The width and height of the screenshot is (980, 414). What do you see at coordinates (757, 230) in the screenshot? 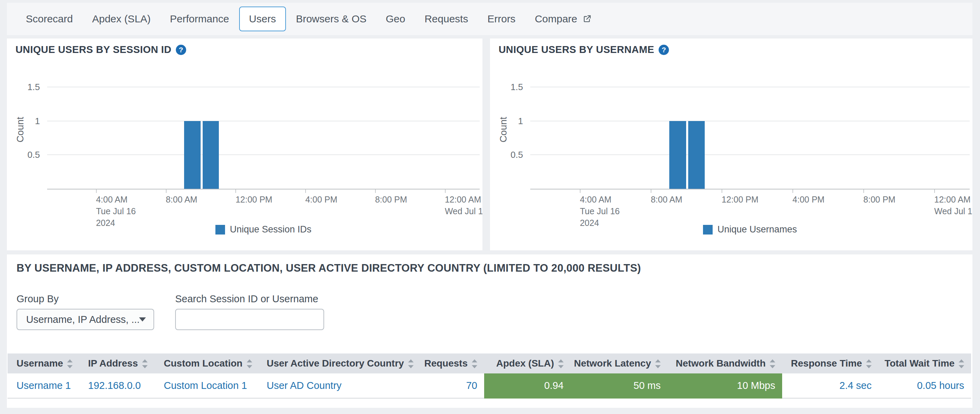
I see `legend-label: Unique Usernames` at bounding box center [757, 230].